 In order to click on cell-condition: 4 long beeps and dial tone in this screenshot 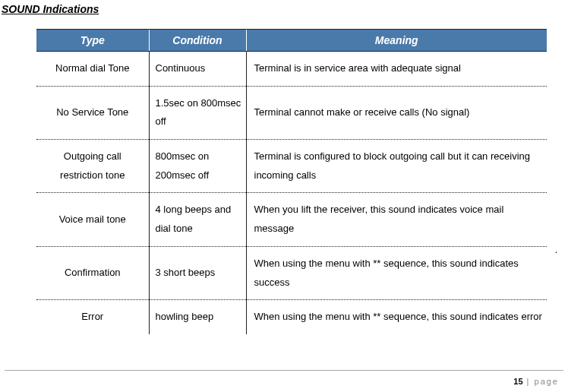, I will do `click(197, 220)`.